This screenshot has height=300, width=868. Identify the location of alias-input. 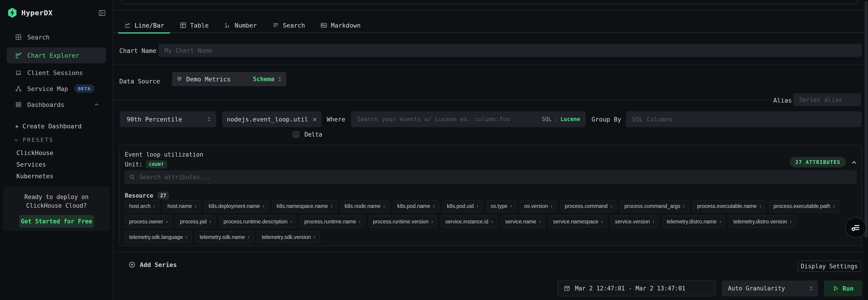
(827, 100).